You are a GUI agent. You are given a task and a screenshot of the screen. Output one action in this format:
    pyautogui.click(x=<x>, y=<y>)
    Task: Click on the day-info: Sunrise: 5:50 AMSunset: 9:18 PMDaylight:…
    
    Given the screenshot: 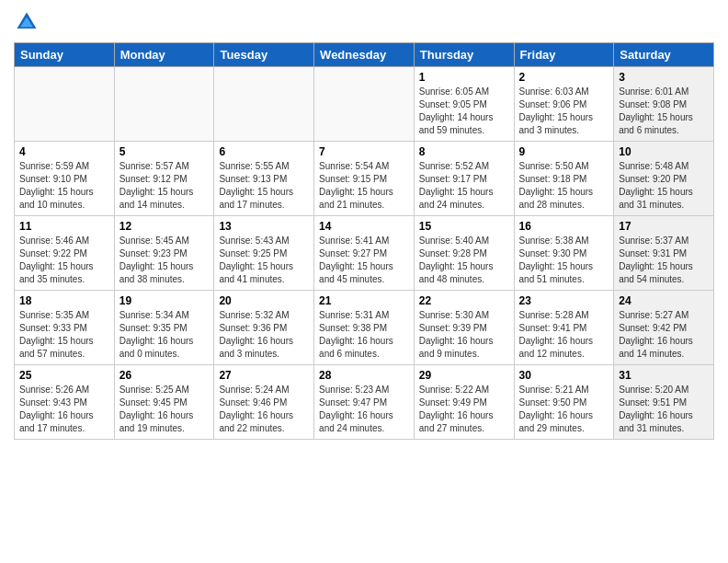 What is the action you would take?
    pyautogui.click(x=564, y=186)
    